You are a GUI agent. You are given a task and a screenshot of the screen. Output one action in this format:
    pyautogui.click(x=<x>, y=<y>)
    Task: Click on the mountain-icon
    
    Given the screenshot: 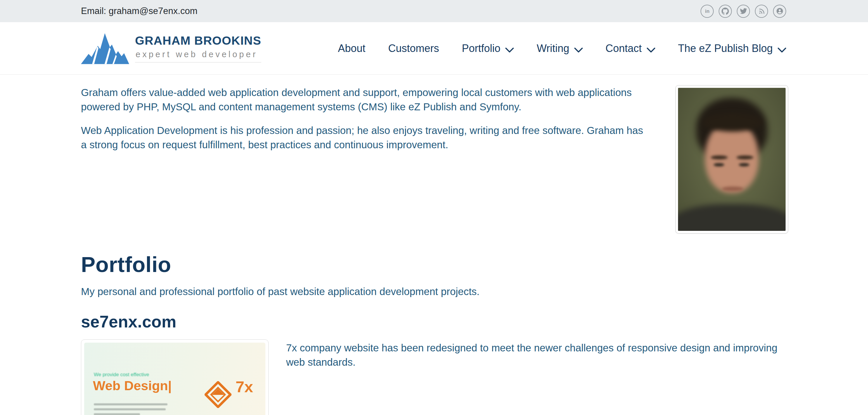 What is the action you would take?
    pyautogui.click(x=105, y=48)
    